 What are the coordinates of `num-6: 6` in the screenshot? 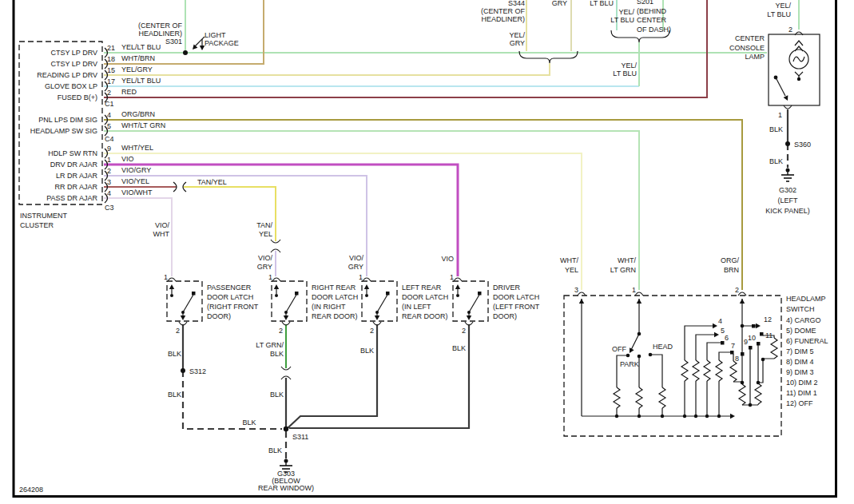 It's located at (727, 338).